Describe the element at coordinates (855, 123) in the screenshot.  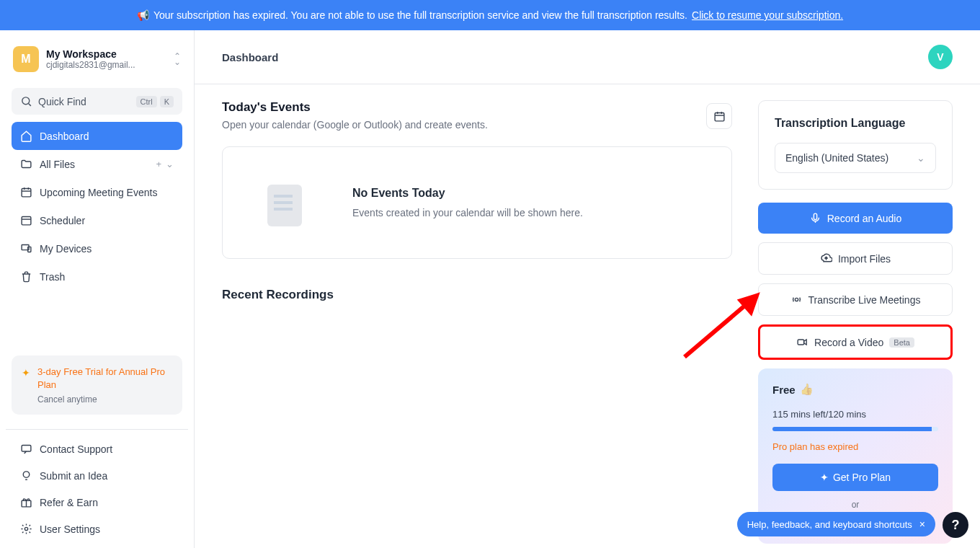
I see `language-title: Transcription Language` at that location.